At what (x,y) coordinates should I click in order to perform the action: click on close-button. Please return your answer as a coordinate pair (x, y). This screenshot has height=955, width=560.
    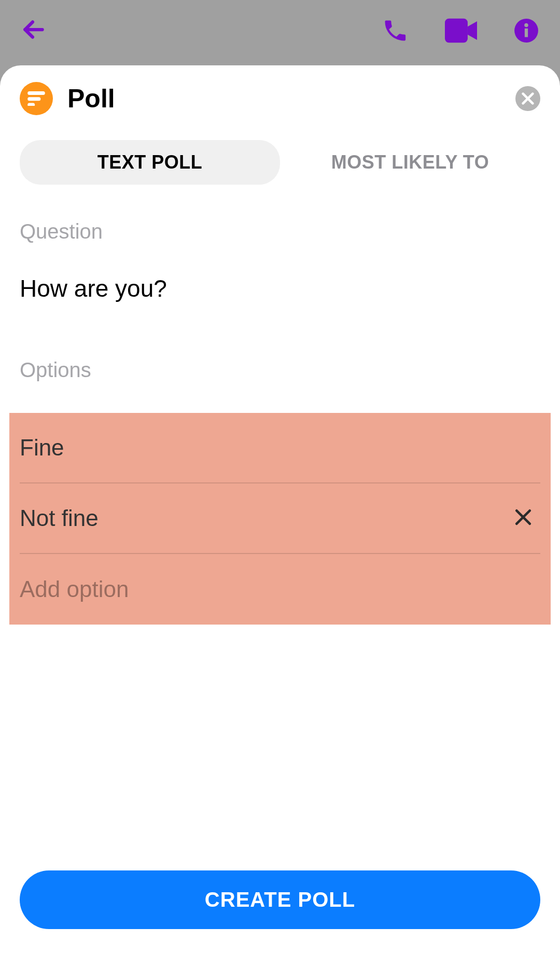
    Looking at the image, I should click on (528, 99).